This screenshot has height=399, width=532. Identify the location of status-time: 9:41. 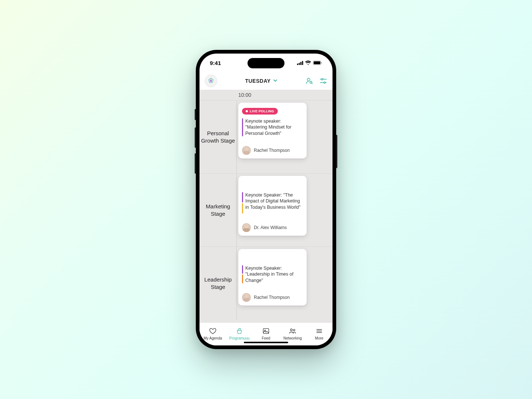
(215, 63).